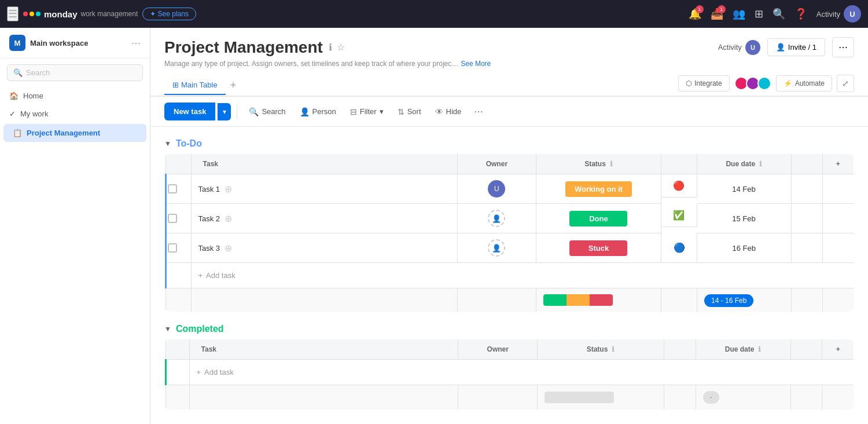 The width and height of the screenshot is (868, 424). Describe the element at coordinates (75, 133) in the screenshot. I see `sidebar-item-project-management: 📋 Project Management` at that location.